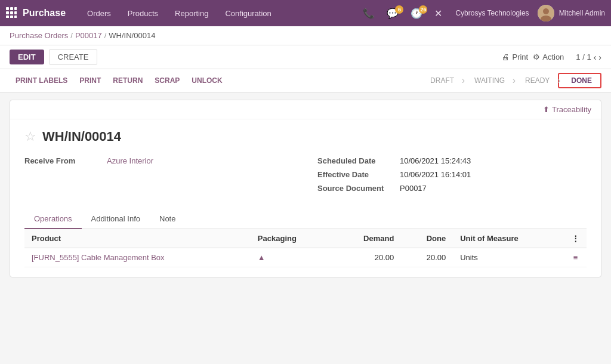  What do you see at coordinates (580, 81) in the screenshot?
I see `status-done: DONE` at bounding box center [580, 81].